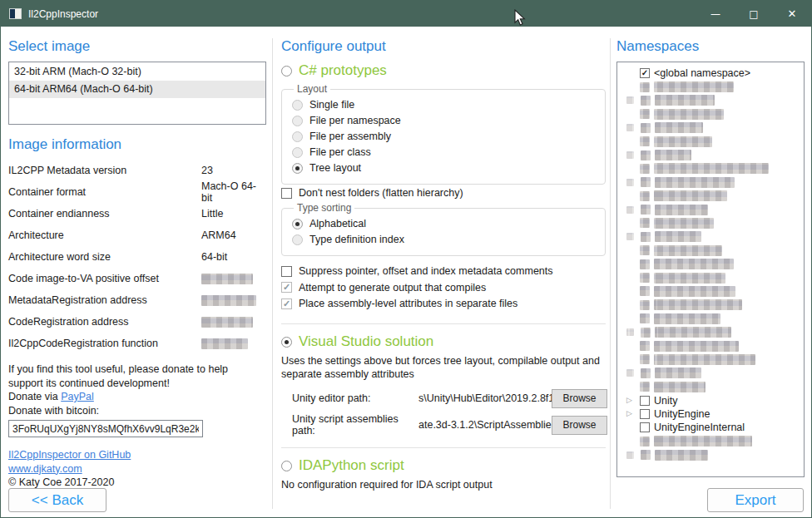 This screenshot has width=812, height=518. Describe the element at coordinates (444, 466) in the screenshot. I see `idapython-script-radio: IDAPython script` at that location.